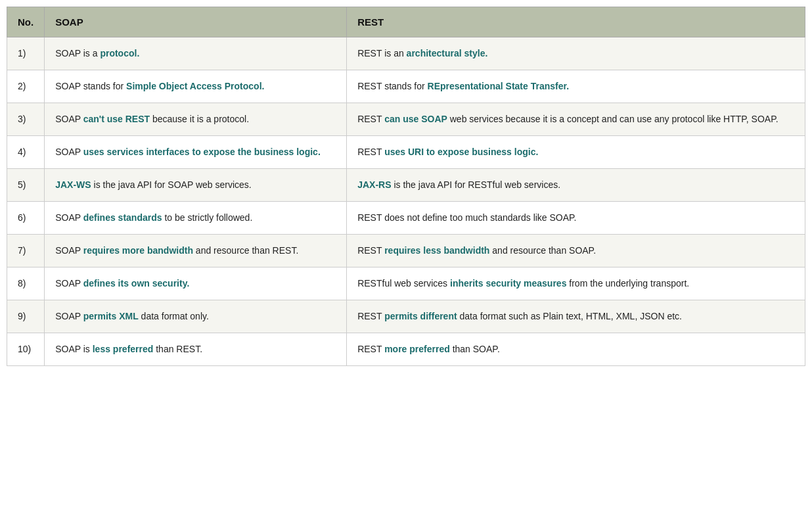 This screenshot has width=812, height=512. I want to click on table-row: 6)SOAP defines standards to be strictly …, so click(406, 218).